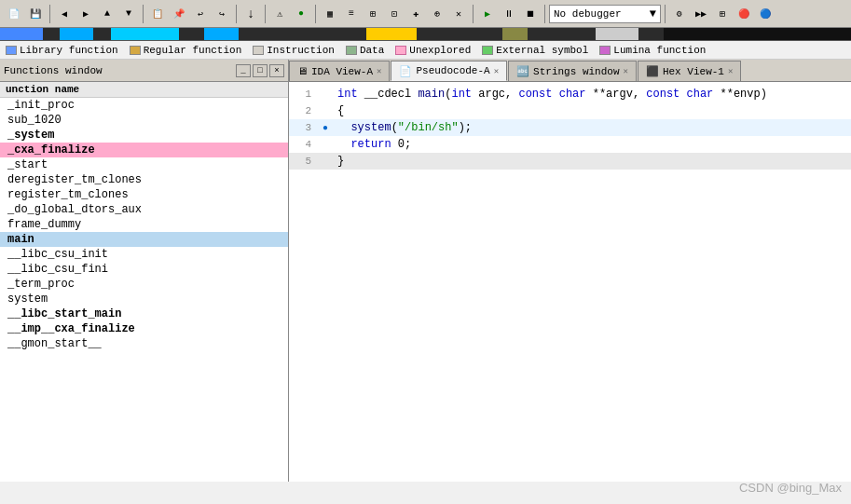 This screenshot has height=504, width=851. Describe the element at coordinates (652, 14) in the screenshot. I see `debugger-dropdown-icon: ▼` at that location.